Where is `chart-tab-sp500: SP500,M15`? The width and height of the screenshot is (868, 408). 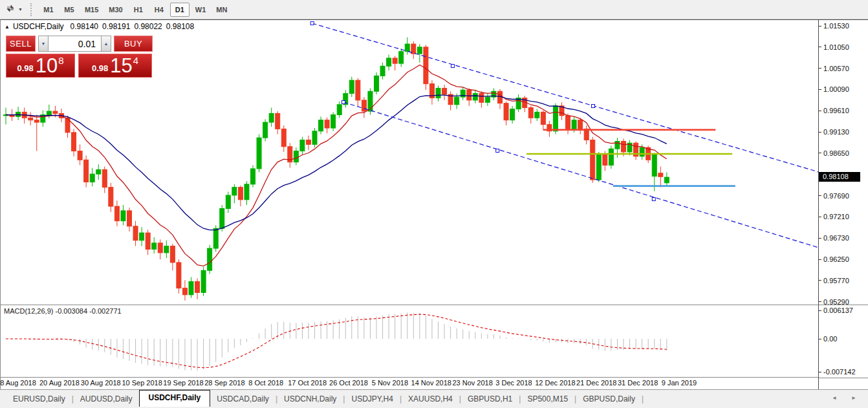
chart-tab-sp500: SP500,M15 is located at coordinates (547, 399).